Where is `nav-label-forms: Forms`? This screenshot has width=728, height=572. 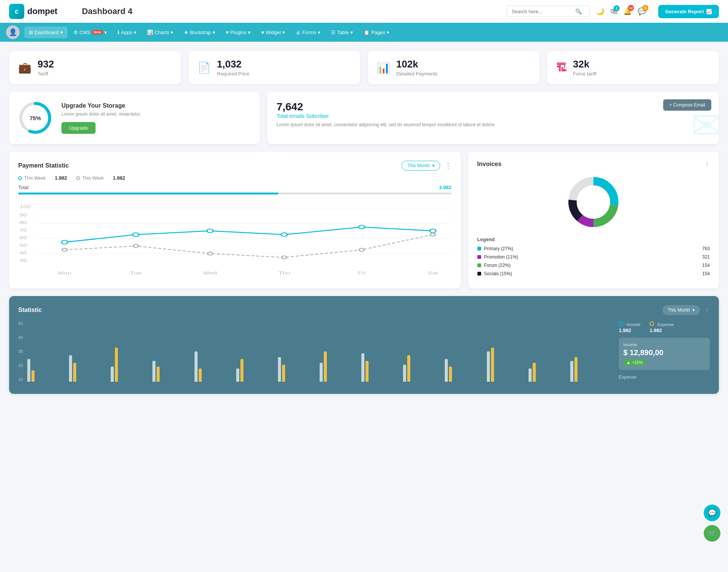
nav-label-forms: Forms is located at coordinates (309, 33).